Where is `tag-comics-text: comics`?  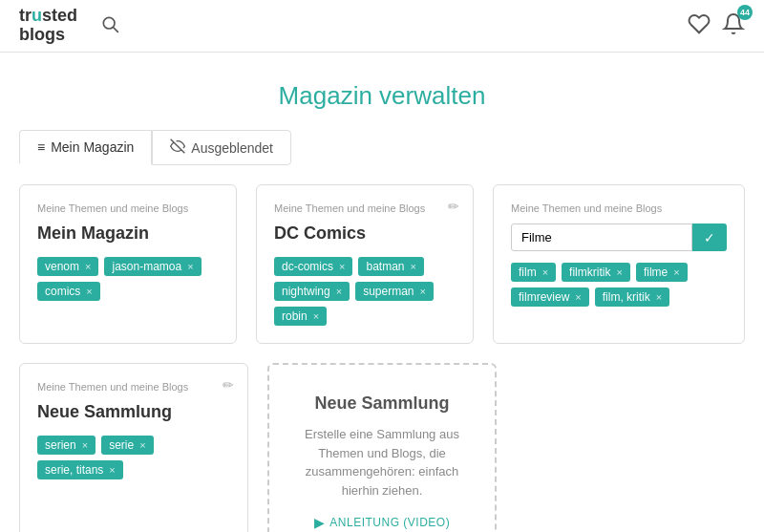 tag-comics-text: comics is located at coordinates (63, 291).